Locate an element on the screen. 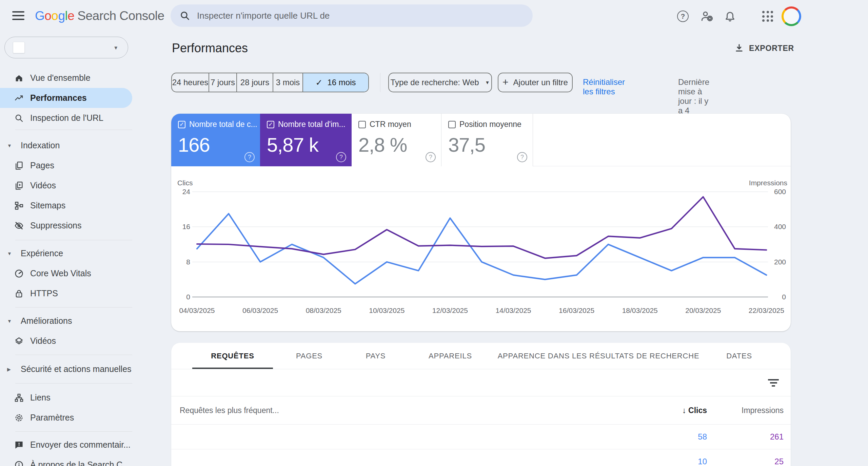 The image size is (868, 466). sidebar-item-https: HTTPS is located at coordinates (66, 293).